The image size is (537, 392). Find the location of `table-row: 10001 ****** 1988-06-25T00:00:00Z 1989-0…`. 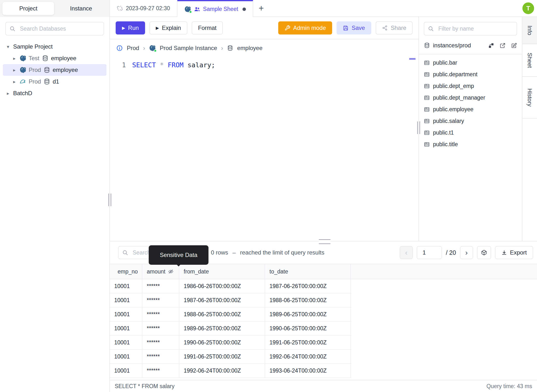

table-row: 10001 ****** 1988-06-25T00:00:00Z 1989-0… is located at coordinates (231, 315).